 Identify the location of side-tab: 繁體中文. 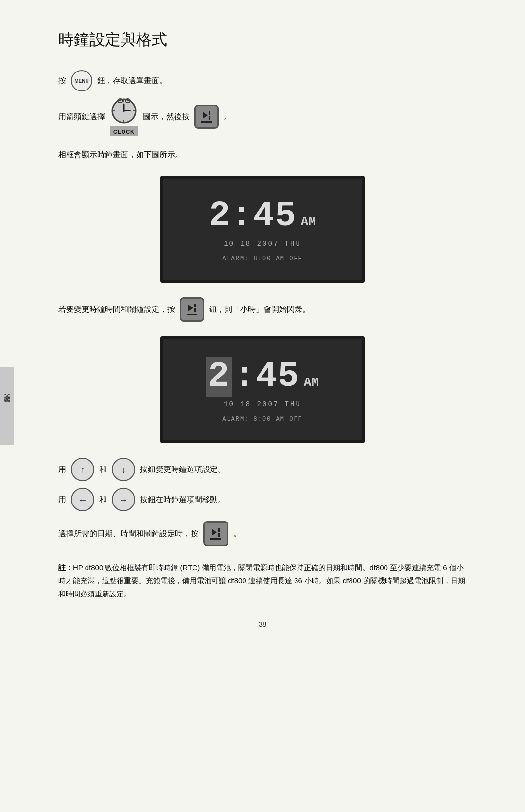
(7, 406).